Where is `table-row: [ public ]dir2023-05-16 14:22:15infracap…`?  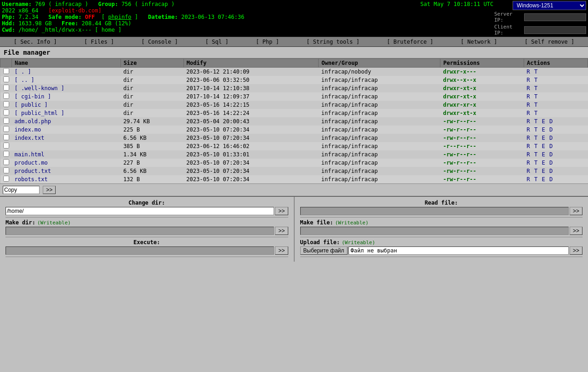 table-row: [ public ]dir2023-05-16 14:22:15infracap… is located at coordinates (294, 105).